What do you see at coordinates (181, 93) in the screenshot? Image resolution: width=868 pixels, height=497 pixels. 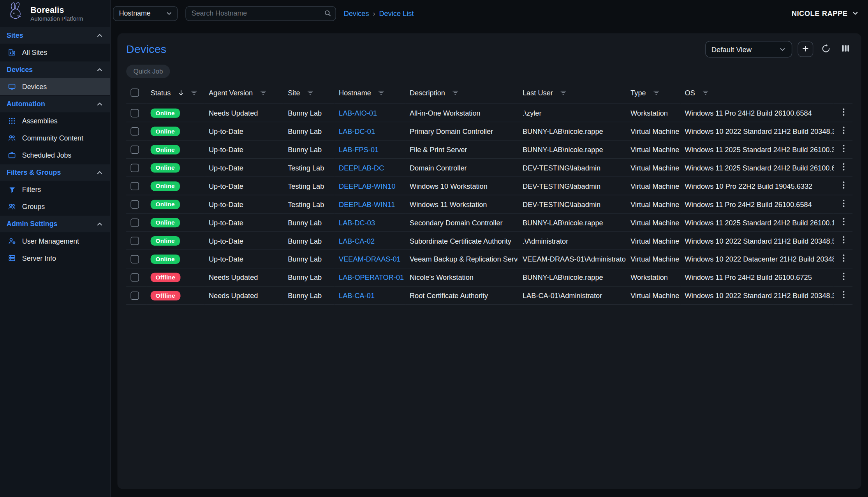 I see `sort-desc-icon` at bounding box center [181, 93].